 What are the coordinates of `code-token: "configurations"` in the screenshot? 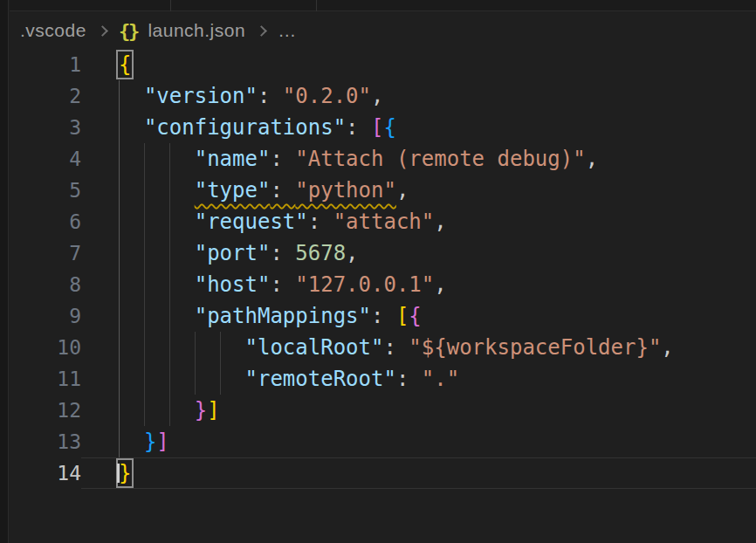 It's located at (244, 127).